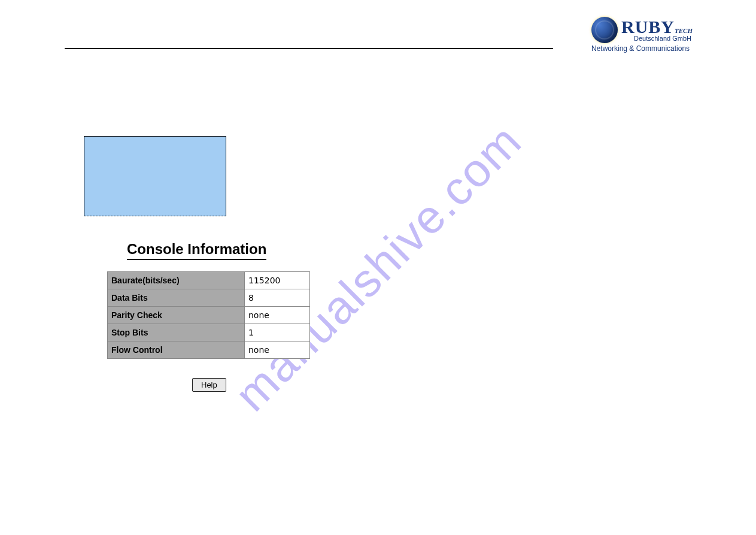 The width and height of the screenshot is (756, 535). I want to click on globe-icon, so click(605, 30).